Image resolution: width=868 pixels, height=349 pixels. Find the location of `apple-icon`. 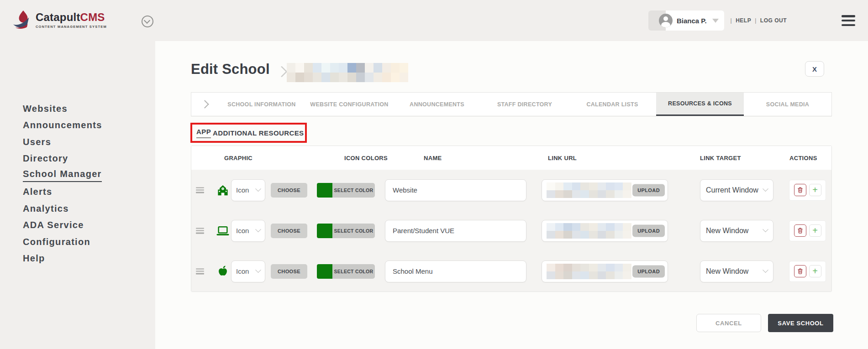

apple-icon is located at coordinates (223, 271).